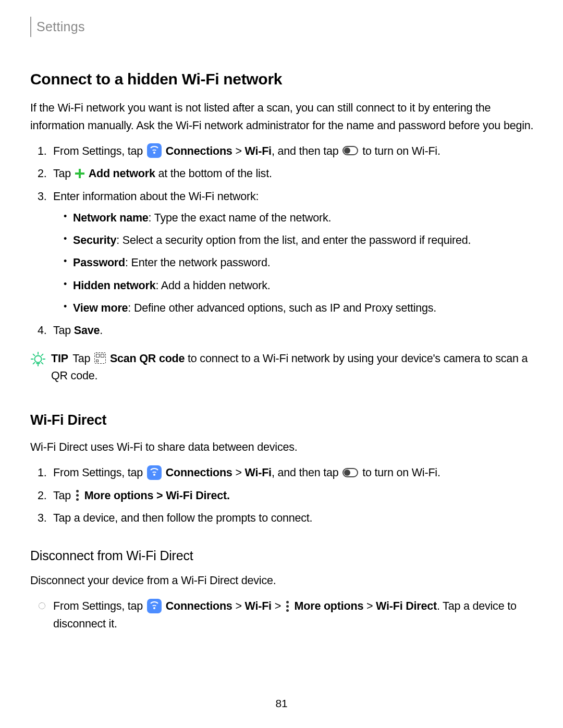  Describe the element at coordinates (283, 496) in the screenshot. I see `steps-wifi-direct: 1. From Settings, tap Connections > Wi-F…` at that location.